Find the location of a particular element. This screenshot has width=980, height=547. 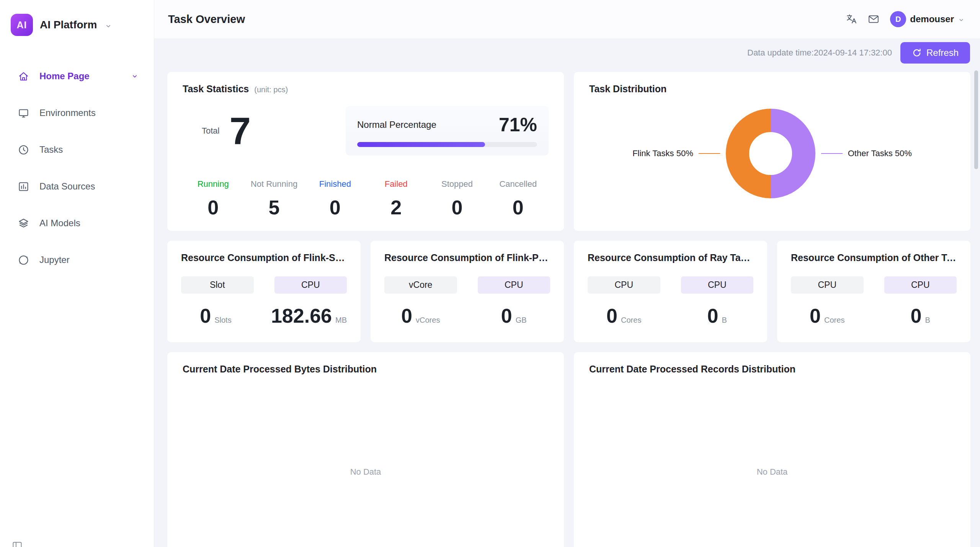

task-distribution-chart: Flink Tasks 50% Other Tasks 50% is located at coordinates (772, 153).